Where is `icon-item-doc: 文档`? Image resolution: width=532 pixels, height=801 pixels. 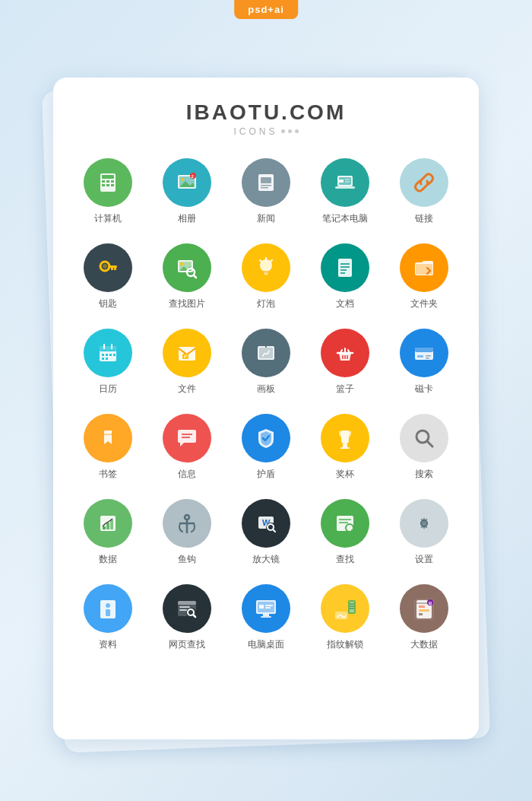 icon-item-doc: 文档 is located at coordinates (345, 277).